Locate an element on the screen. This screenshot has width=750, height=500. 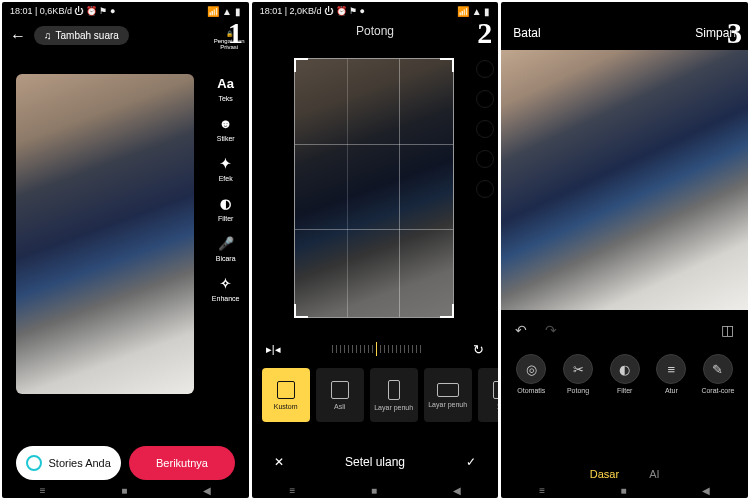
mic-icon: 🎤 is located at coordinates (226, 243).